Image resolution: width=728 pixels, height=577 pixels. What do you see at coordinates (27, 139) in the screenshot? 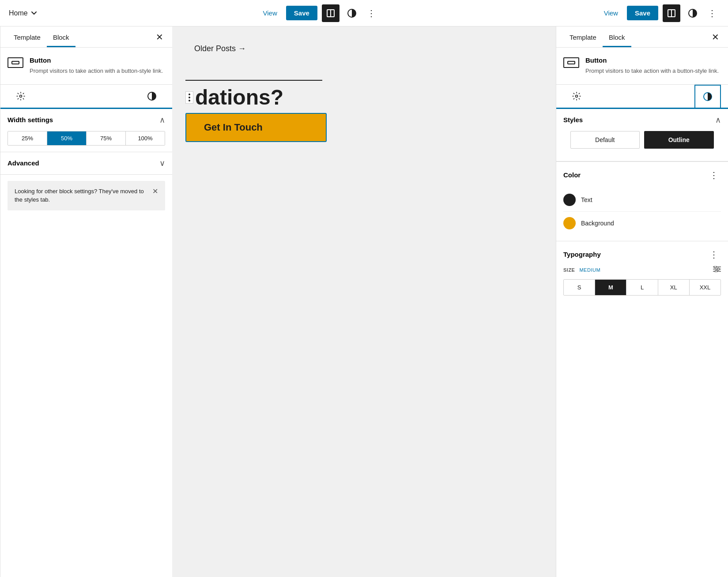
I see `width-25: 25%` at bounding box center [27, 139].